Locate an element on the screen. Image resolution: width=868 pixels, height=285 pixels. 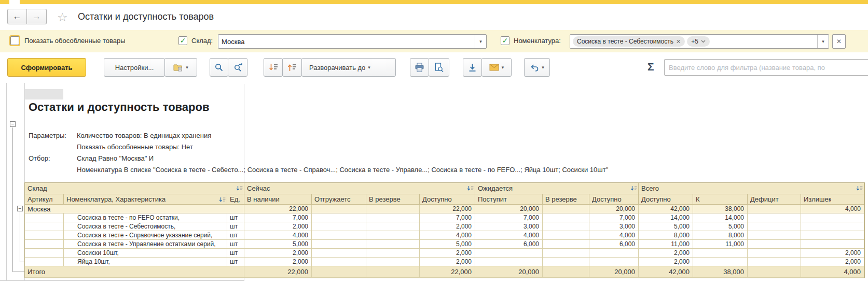
favorite-star-icon: ☆ is located at coordinates (62, 18).